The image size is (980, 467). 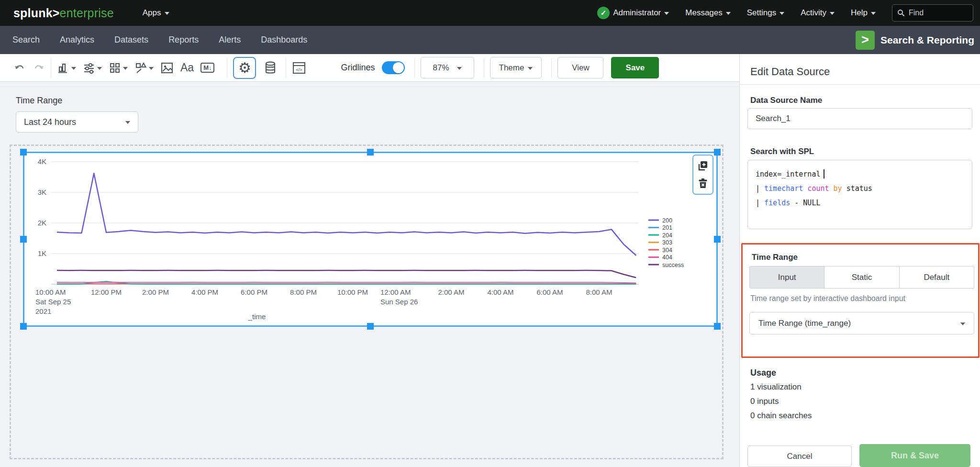 What do you see at coordinates (23, 152) in the screenshot?
I see `resize-handle-top-left` at bounding box center [23, 152].